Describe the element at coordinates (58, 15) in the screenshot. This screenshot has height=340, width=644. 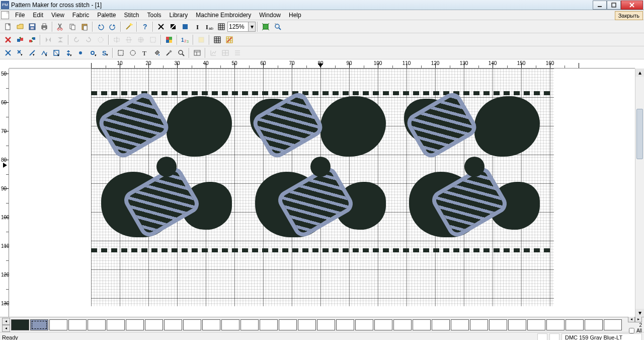
I see `menu-view: View` at that location.